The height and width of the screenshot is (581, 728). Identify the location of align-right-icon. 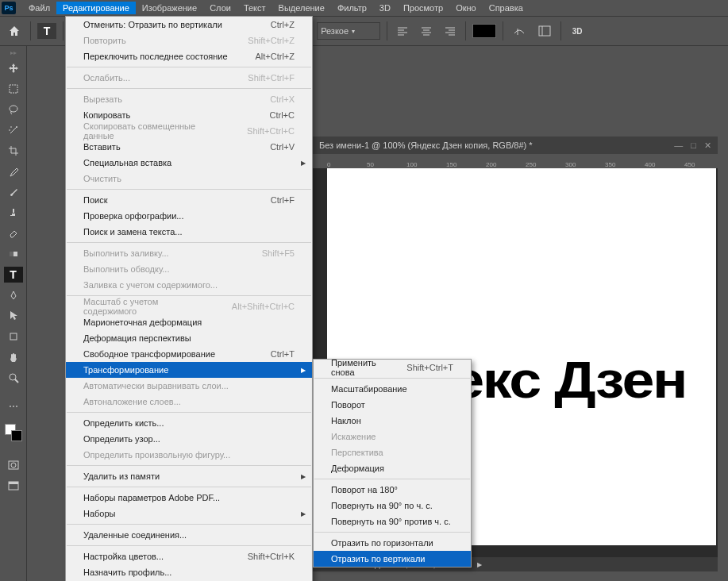
(450, 31).